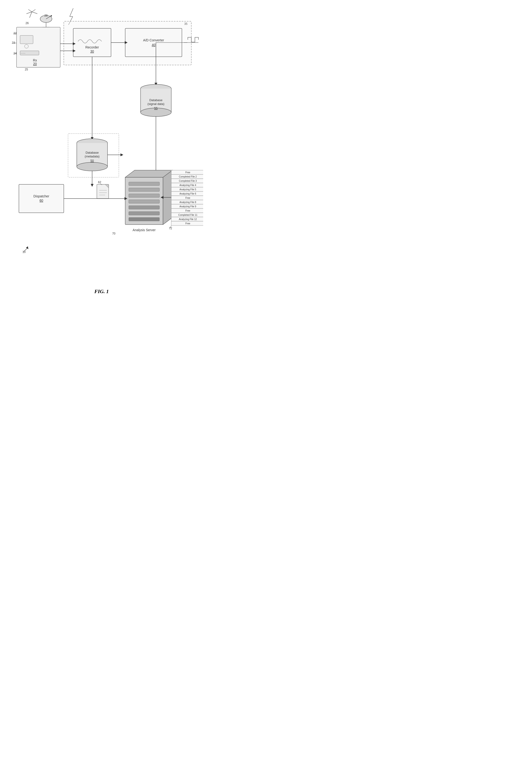 The width and height of the screenshot is (532, 777). I want to click on ref-26: 26, so click(27, 23).